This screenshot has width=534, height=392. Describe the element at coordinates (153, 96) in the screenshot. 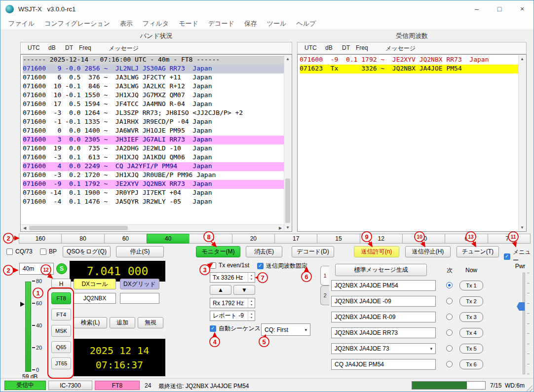

I see `decode-row: 071600 10 -0.1 1550 ~ JH1XJQ JG7MXZ QM07…` at that location.